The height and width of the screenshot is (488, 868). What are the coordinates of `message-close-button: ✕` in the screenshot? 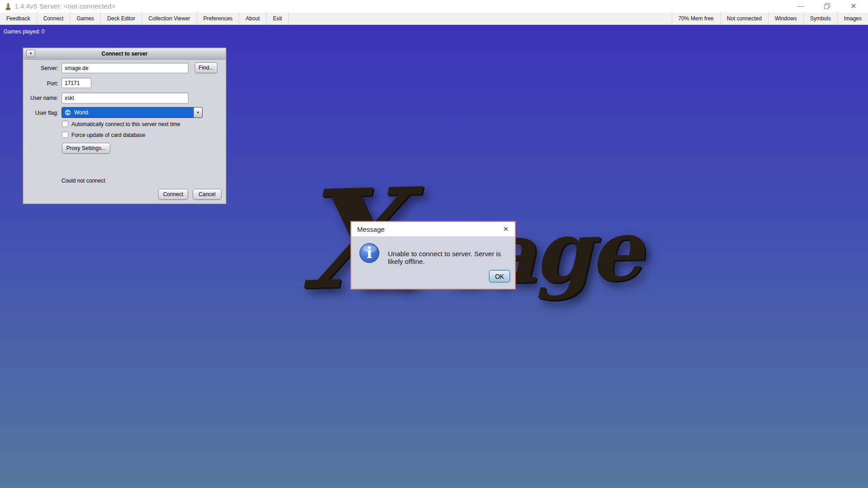 It's located at (506, 229).